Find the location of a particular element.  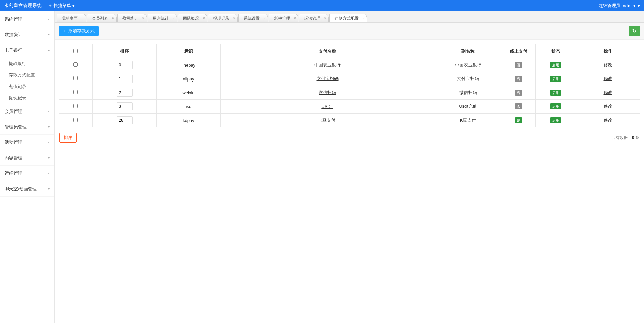

tab: 彩种管理× is located at coordinates (284, 18).